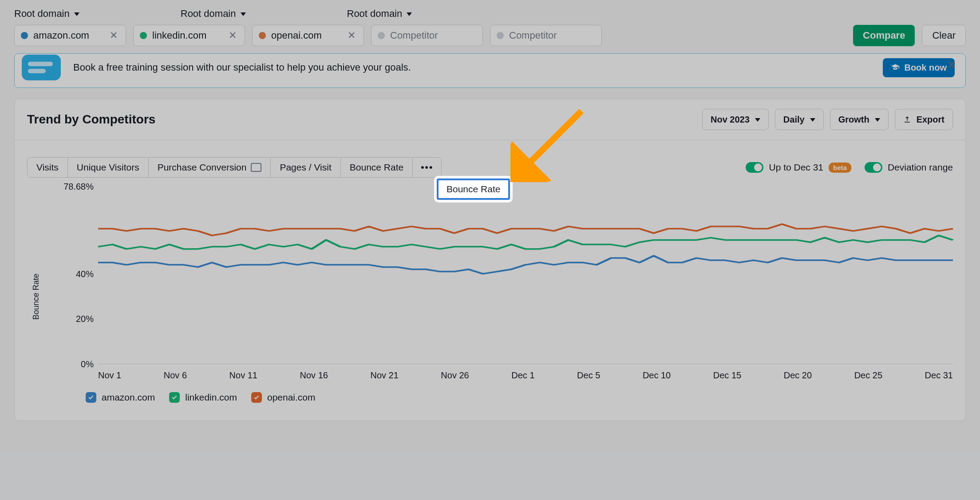  What do you see at coordinates (203, 397) in the screenshot?
I see `legend-item: linkedin.com` at bounding box center [203, 397].